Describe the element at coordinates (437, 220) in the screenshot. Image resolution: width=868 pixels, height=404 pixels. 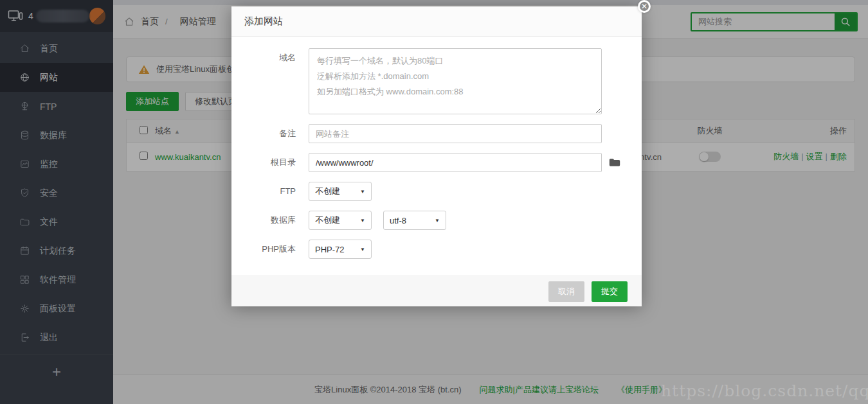
I see `database-field-row: 数据库 不创建 ▼ utf-8 ▼` at that location.